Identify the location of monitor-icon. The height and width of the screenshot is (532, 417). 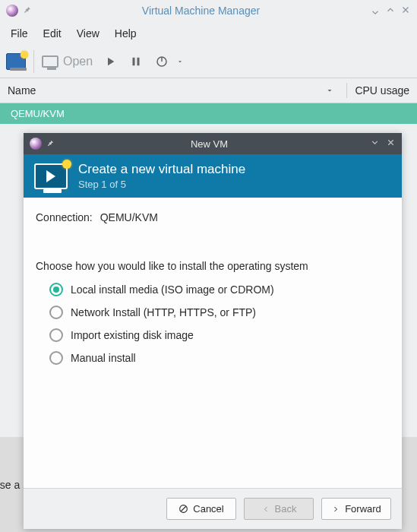
(50, 62).